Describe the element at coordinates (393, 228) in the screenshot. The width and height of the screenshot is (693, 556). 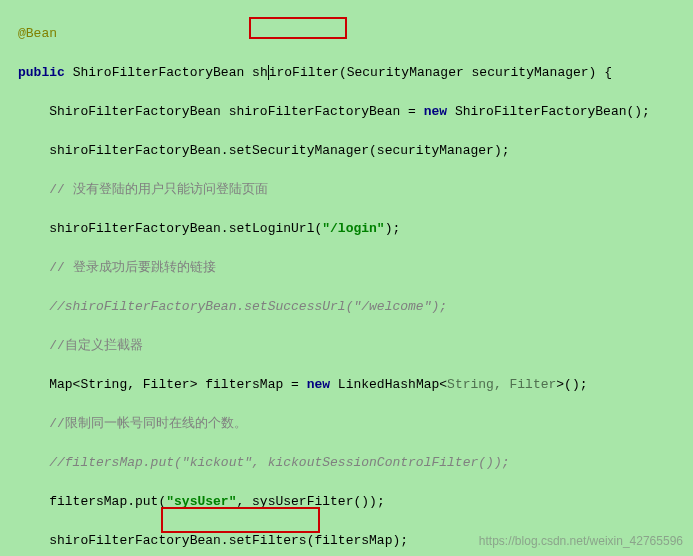
I see `code-text: );` at that location.